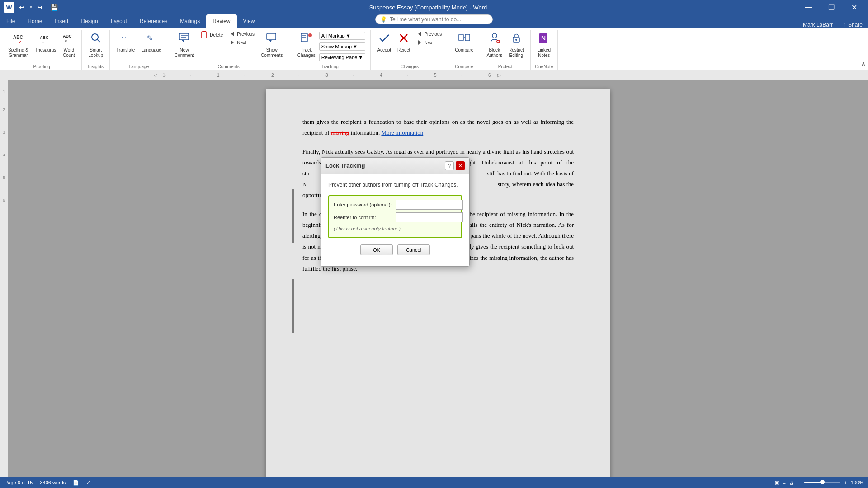  What do you see at coordinates (241, 42) in the screenshot?
I see `next-comment-label: Next` at bounding box center [241, 42].